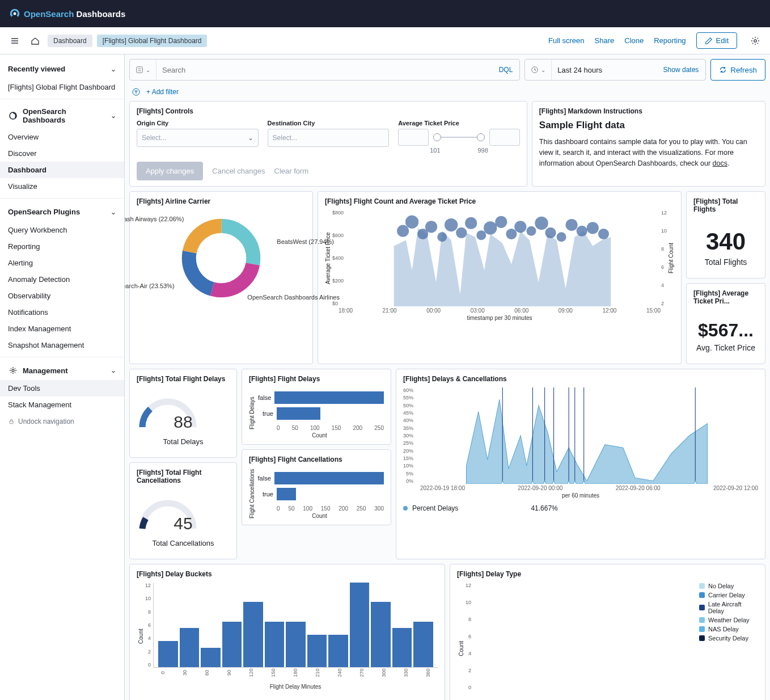 The height and width of the screenshot is (700, 770). Describe the element at coordinates (62, 116) in the screenshot. I see `sidebar-section-dashboards: OpenSearch Dashboards ⌄` at that location.